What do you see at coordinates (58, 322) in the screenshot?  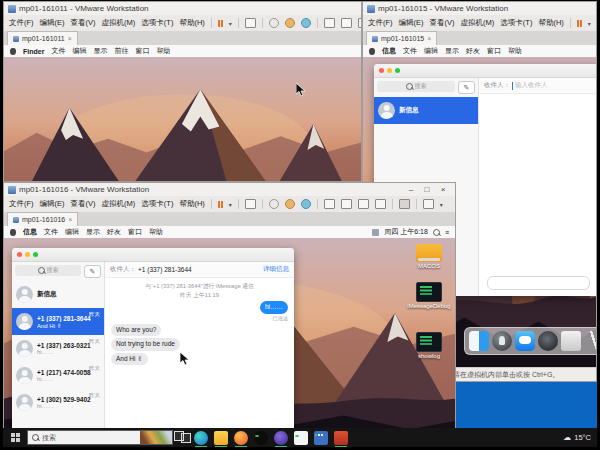 I see `conversation-row-1-selected: +1 (337) 281-3644 And Hi ✌ 昨天` at bounding box center [58, 322].